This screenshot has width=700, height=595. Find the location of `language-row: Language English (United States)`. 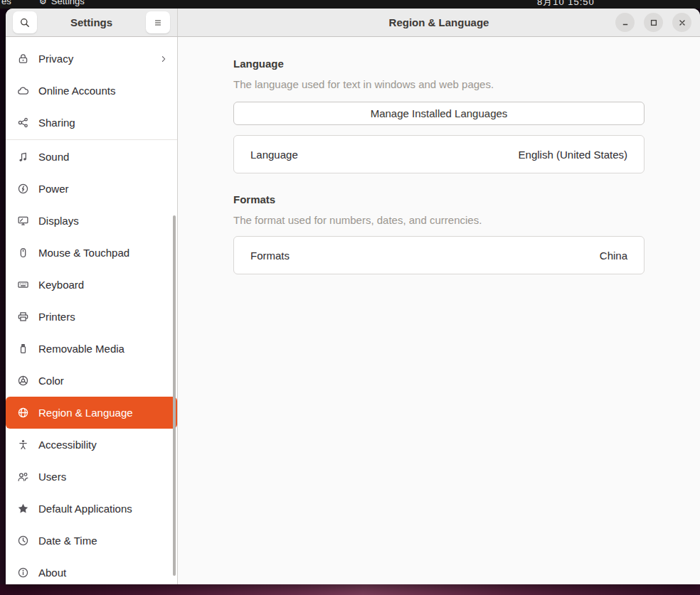

language-row: Language English (United States) is located at coordinates (439, 154).